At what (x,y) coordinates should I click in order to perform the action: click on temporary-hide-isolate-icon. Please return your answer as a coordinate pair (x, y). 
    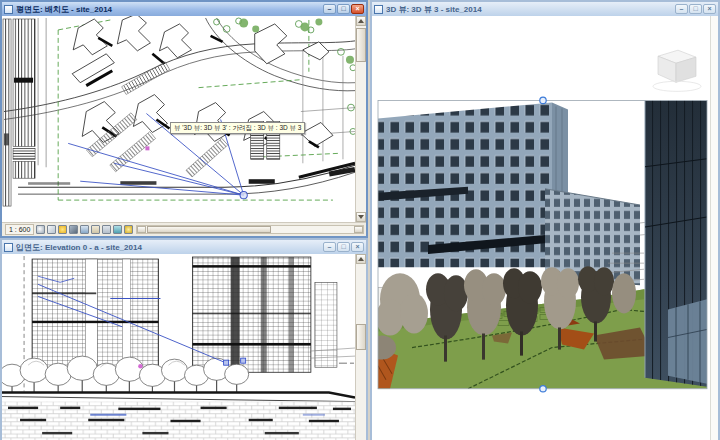
    Looking at the image, I should click on (118, 230).